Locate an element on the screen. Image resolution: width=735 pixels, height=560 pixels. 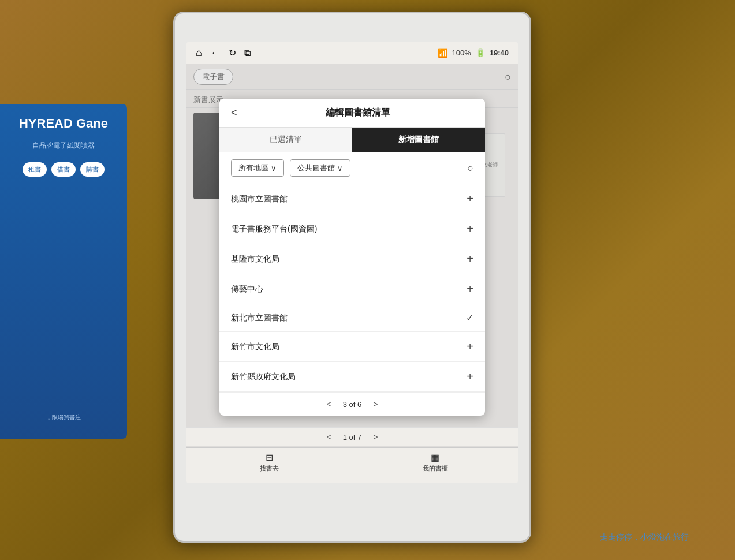
check-button-5: ✓ is located at coordinates (470, 318).